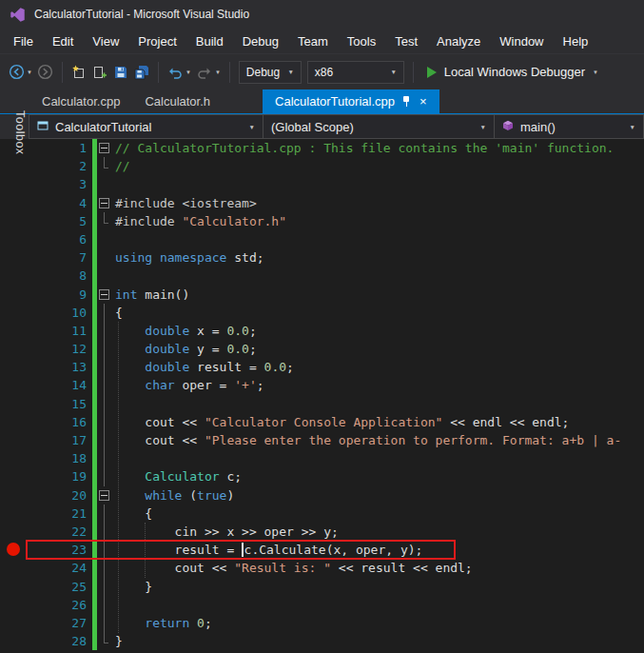 Image resolution: width=644 pixels, height=653 pixels. Describe the element at coordinates (379, 148) in the screenshot. I see `code-text: // CalculatorTutorial.cpp : This file co…` at that location.